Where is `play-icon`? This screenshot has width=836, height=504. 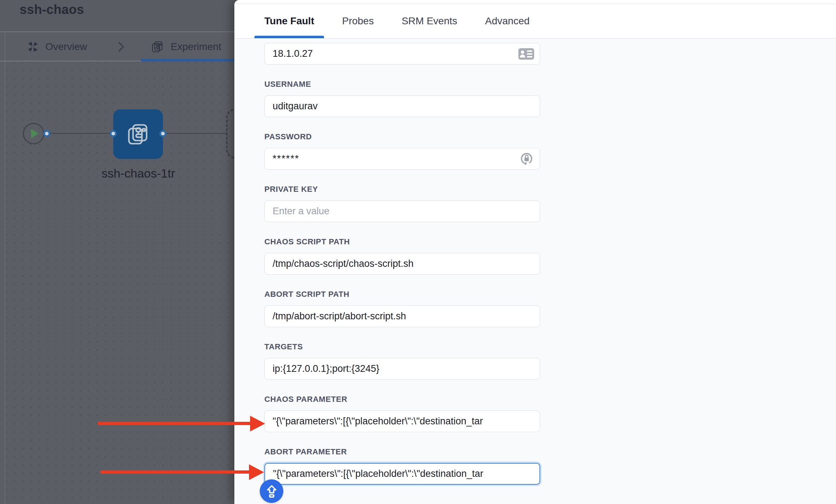
play-icon is located at coordinates (35, 134).